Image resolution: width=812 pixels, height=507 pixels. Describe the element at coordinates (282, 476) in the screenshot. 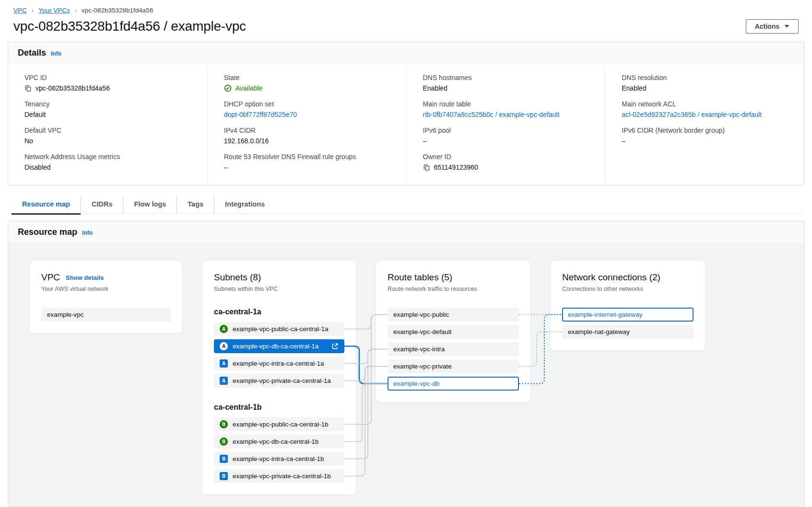

I see `subnet-label: example-vpc-private-ca-central-1b` at that location.